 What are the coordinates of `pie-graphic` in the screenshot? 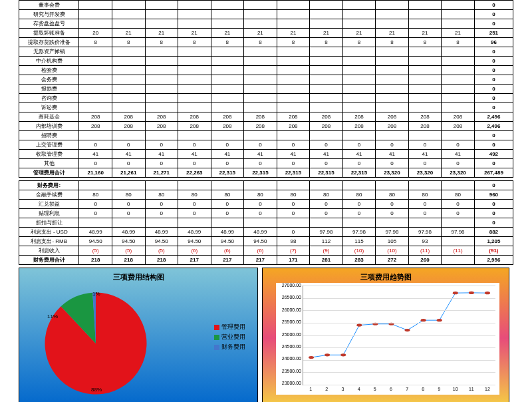 It's located at (96, 343).